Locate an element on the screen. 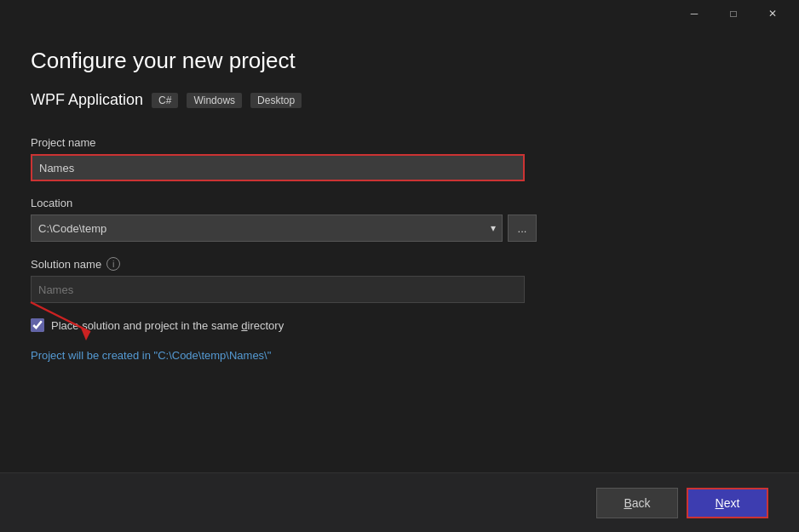 The width and height of the screenshot is (799, 532). project-type-row: WPF Application C# Windows Desktop is located at coordinates (400, 100).